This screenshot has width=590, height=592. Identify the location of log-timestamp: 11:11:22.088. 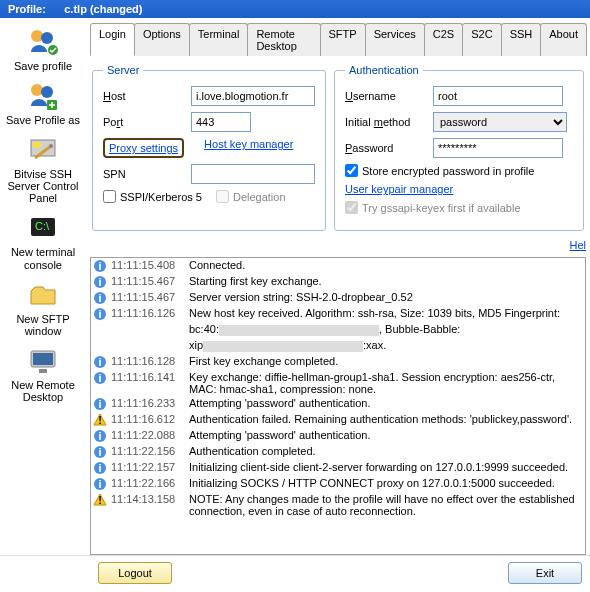
(148, 435).